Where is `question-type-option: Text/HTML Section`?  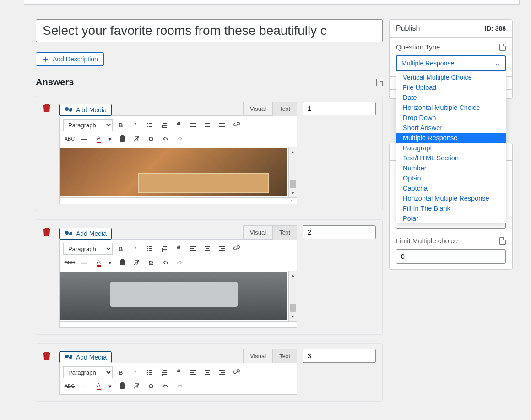
question-type-option: Text/HTML Section is located at coordinates (451, 158).